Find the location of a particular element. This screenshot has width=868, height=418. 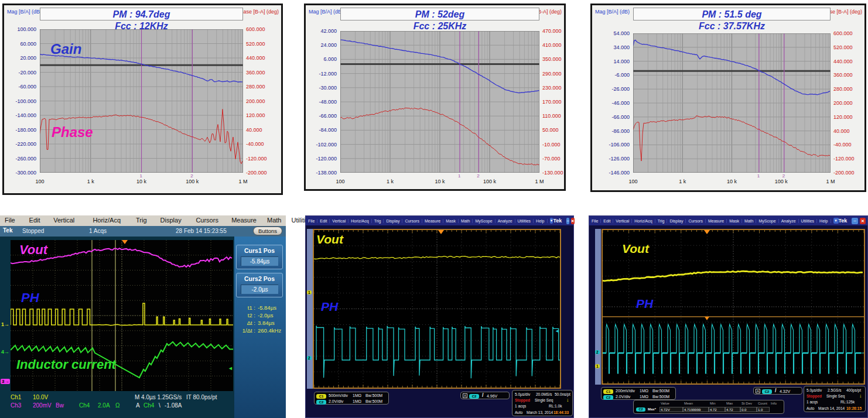

acq-date: March 13, 2014 is located at coordinates (540, 412).